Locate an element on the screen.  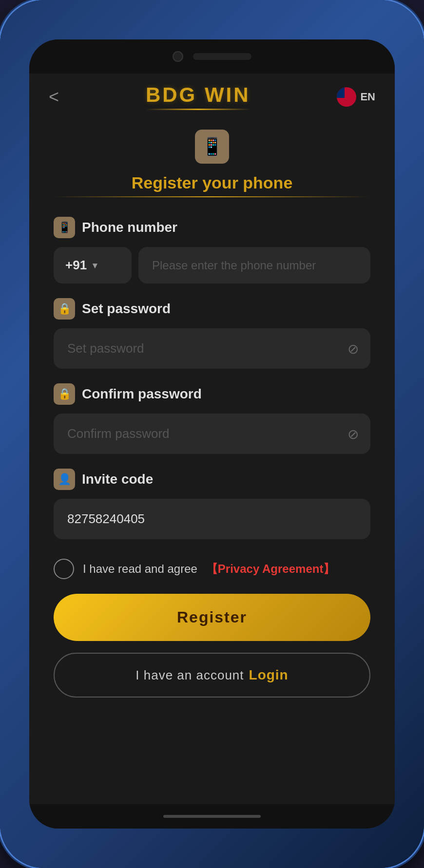
title-divider is located at coordinates (212, 197).